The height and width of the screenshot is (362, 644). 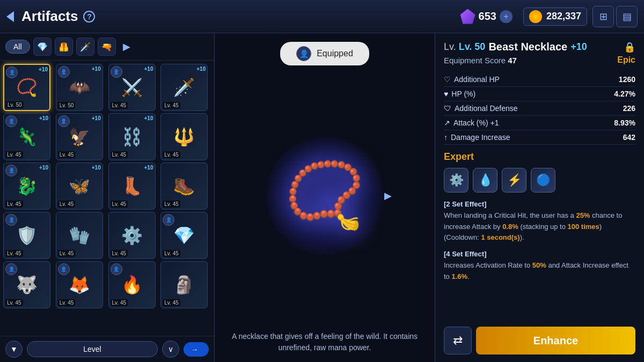 I want to click on stat-label: ↑ Damage Increase, so click(x=477, y=137).